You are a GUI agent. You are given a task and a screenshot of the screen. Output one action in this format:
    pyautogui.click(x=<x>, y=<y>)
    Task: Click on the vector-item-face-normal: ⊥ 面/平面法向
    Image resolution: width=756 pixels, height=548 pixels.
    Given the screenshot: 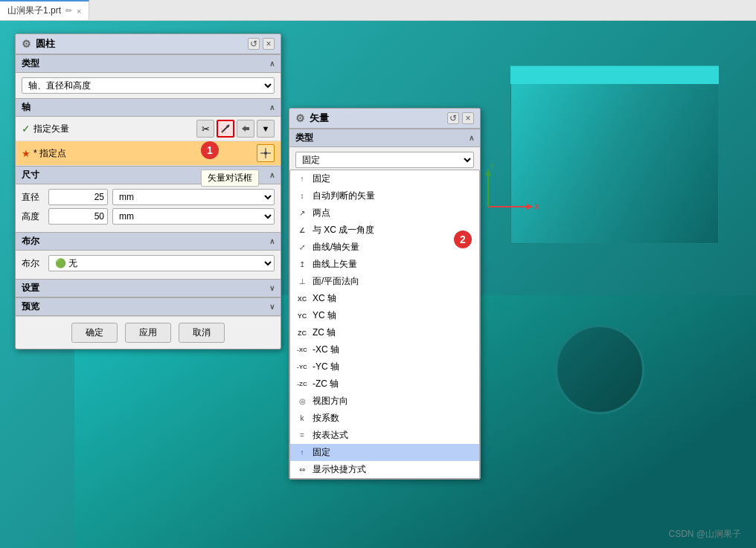 What is the action you would take?
    pyautogui.click(x=385, y=281)
    